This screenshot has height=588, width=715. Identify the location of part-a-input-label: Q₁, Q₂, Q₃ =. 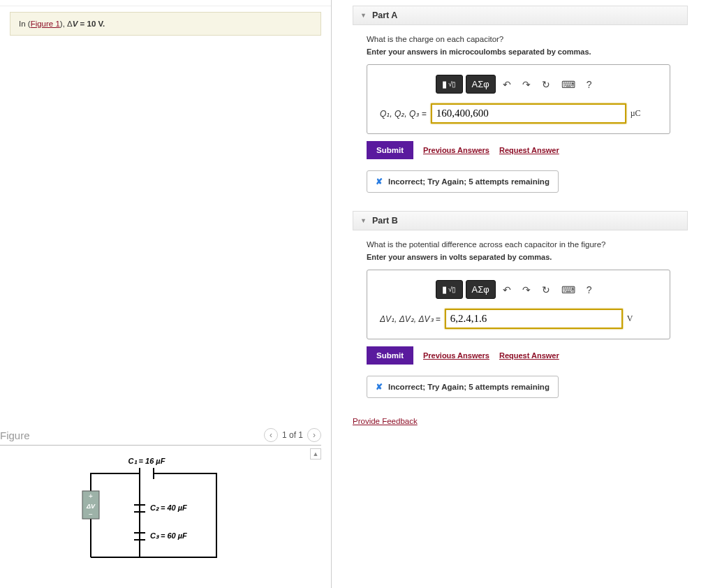
(404, 114).